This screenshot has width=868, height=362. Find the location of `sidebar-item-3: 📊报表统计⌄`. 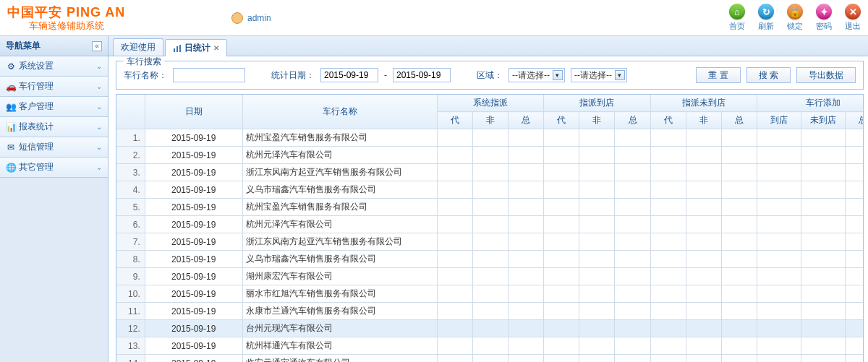

sidebar-item-3: 📊报表统计⌄ is located at coordinates (54, 127).